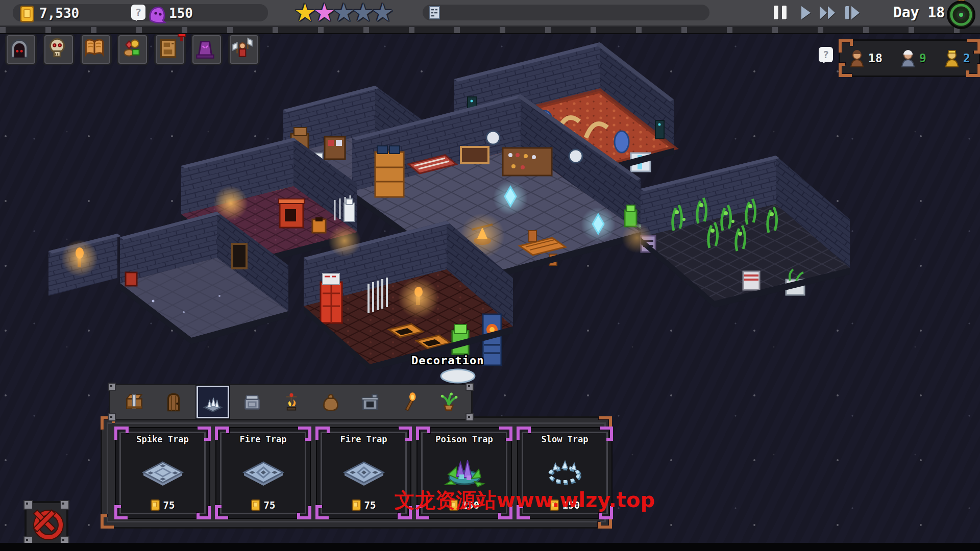  What do you see at coordinates (205, 48) in the screenshot?
I see `altar-icon` at bounding box center [205, 48].